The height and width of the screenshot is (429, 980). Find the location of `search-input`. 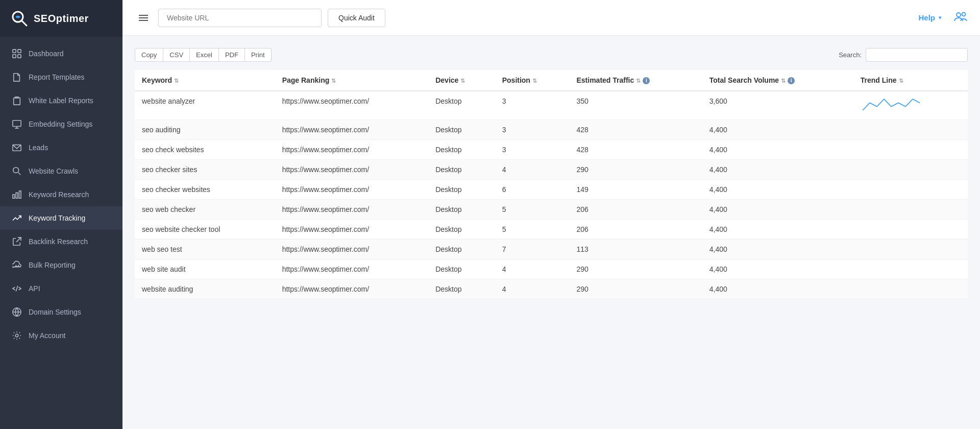

search-input is located at coordinates (917, 55).